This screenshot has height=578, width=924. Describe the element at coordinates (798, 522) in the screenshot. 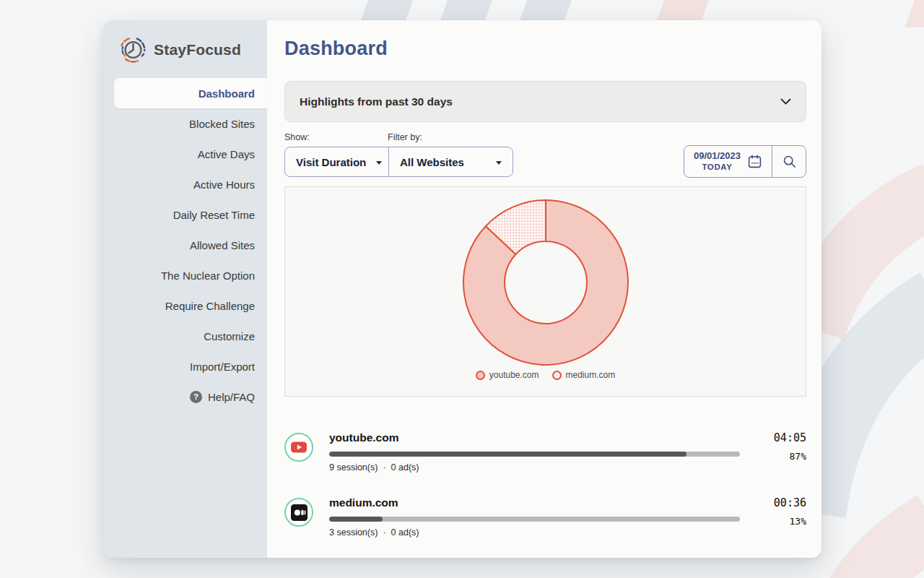

I see `percent-of-total: 13%` at that location.